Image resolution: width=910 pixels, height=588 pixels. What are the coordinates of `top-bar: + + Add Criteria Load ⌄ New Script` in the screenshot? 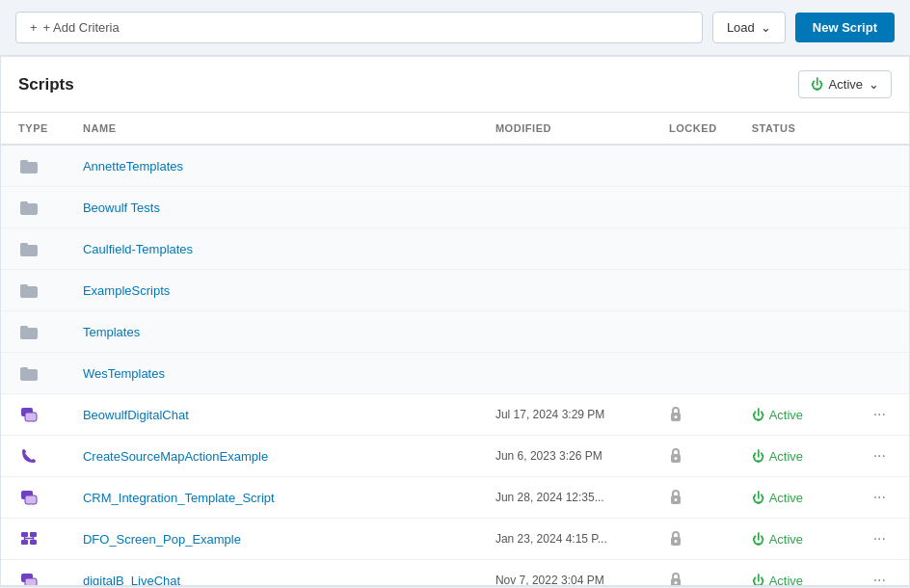 It's located at (455, 28).